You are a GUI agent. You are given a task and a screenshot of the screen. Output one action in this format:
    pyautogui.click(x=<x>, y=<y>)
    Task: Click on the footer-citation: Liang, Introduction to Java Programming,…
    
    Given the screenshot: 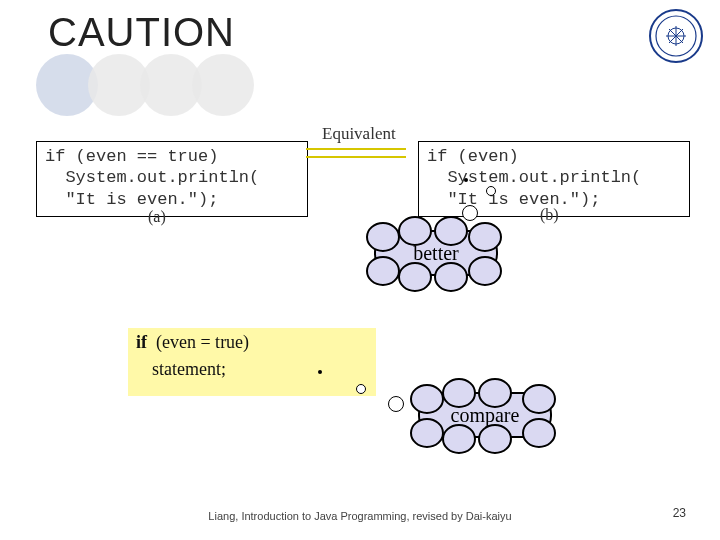 What is the action you would take?
    pyautogui.click(x=360, y=516)
    